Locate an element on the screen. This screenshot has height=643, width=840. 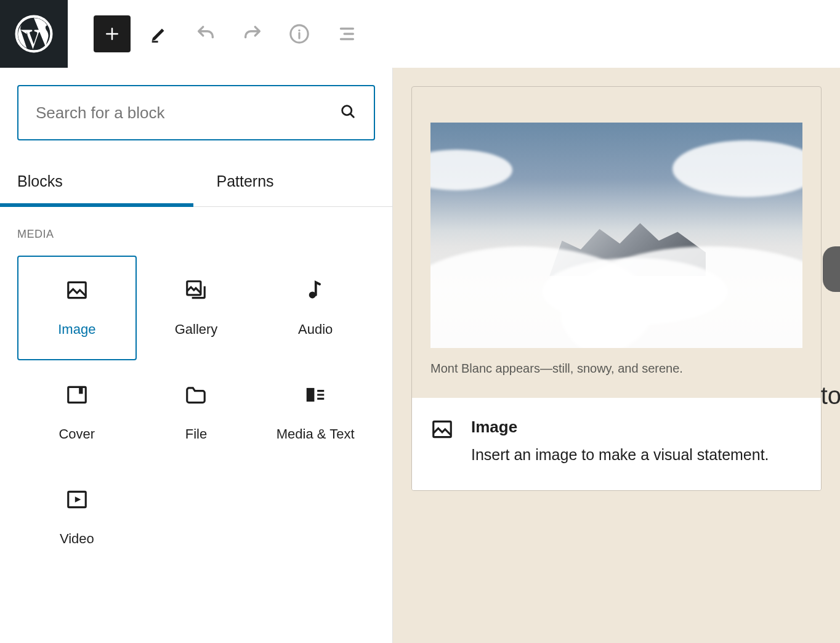
block-label: Cover is located at coordinates (76, 434).